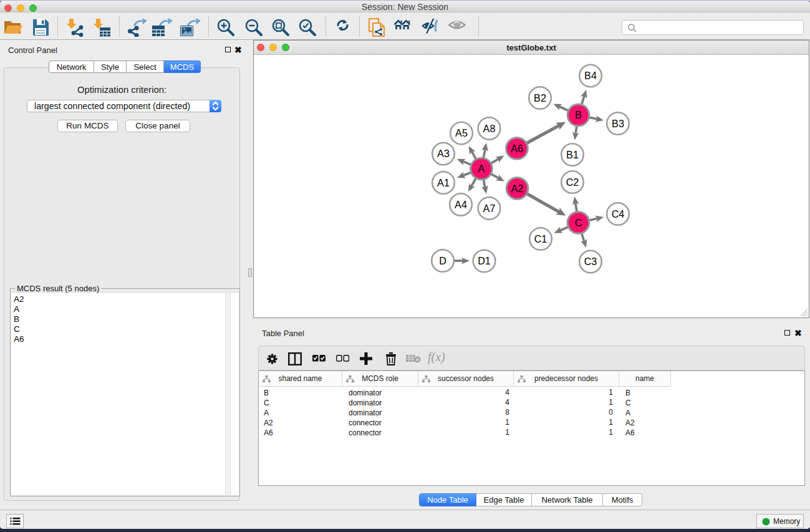 This screenshot has width=810, height=532. Describe the element at coordinates (461, 205) in the screenshot. I see `svg-text: A4` at that location.